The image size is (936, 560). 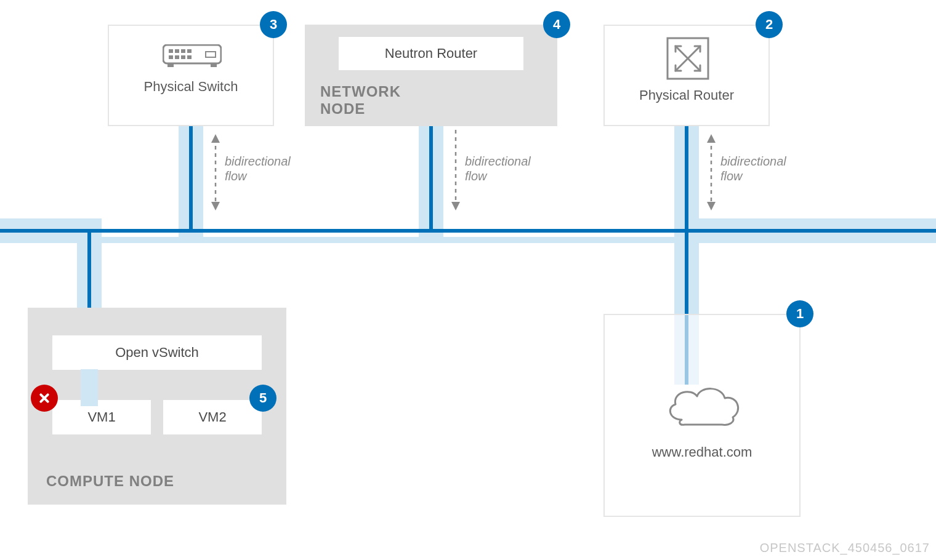 I want to click on badge-5: 5, so click(x=263, y=398).